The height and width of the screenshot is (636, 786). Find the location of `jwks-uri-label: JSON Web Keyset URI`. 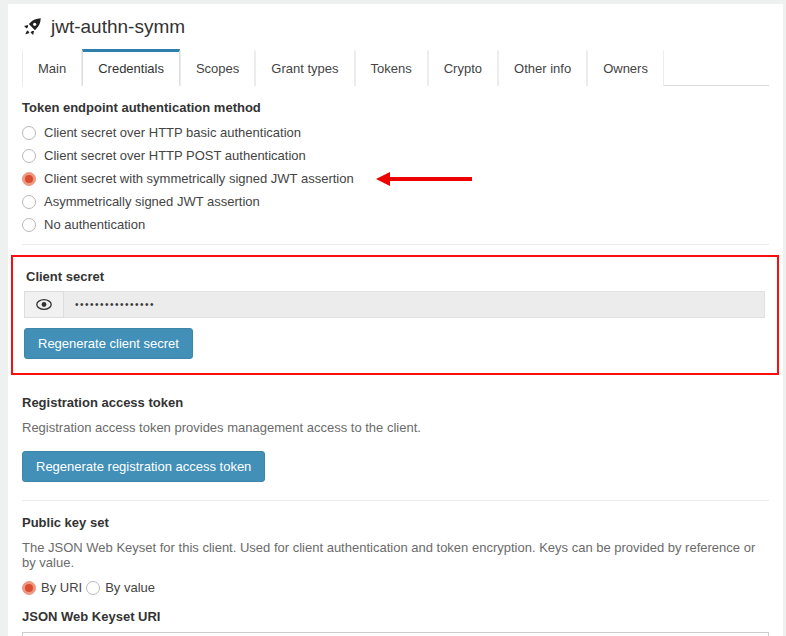

jwks-uri-label: JSON Web Keyset URI is located at coordinates (396, 616).